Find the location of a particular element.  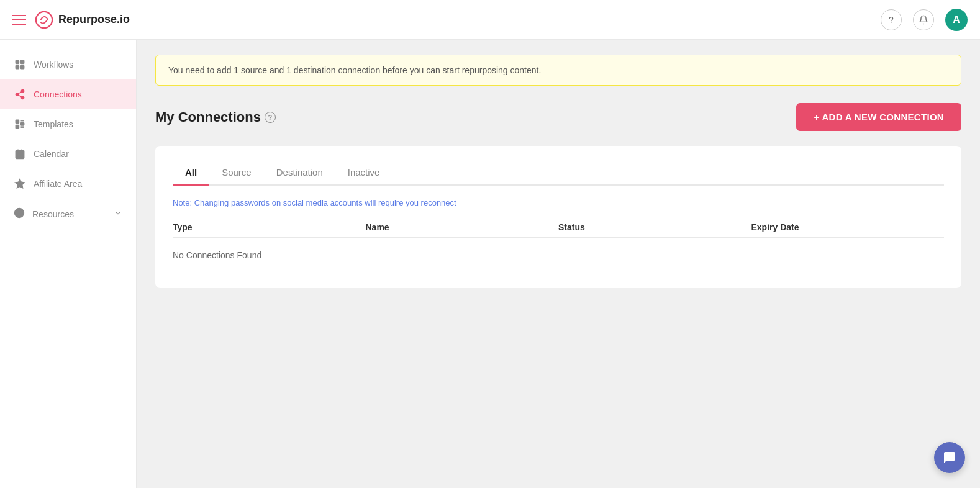

sidebar-label-resources: Resources is located at coordinates (53, 214).